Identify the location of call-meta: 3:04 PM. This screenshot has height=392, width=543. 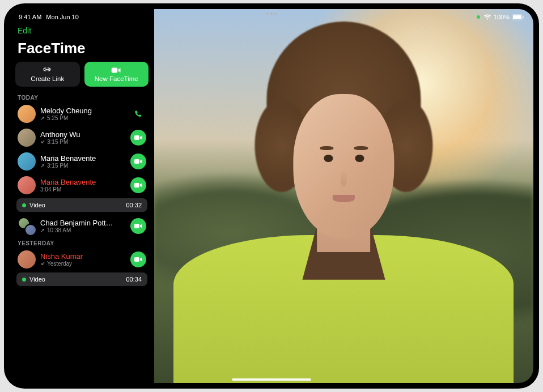
(83, 189).